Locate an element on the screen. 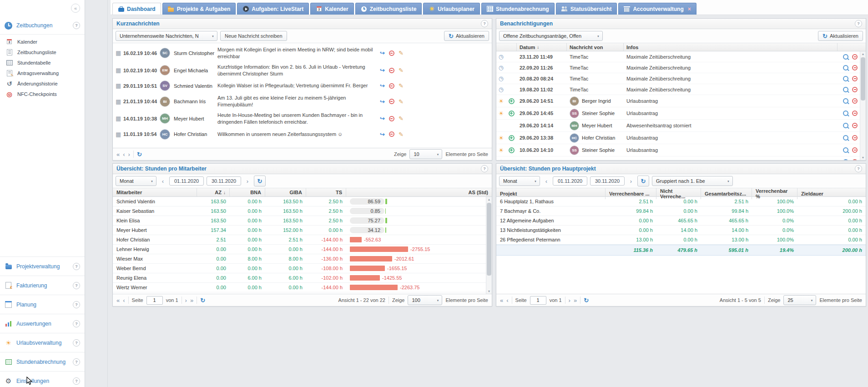 This screenshot has height=387, width=868. project-row: 12 Allgemeine Aufgaben 0.00 h 465.65 h 4… is located at coordinates (681, 221).